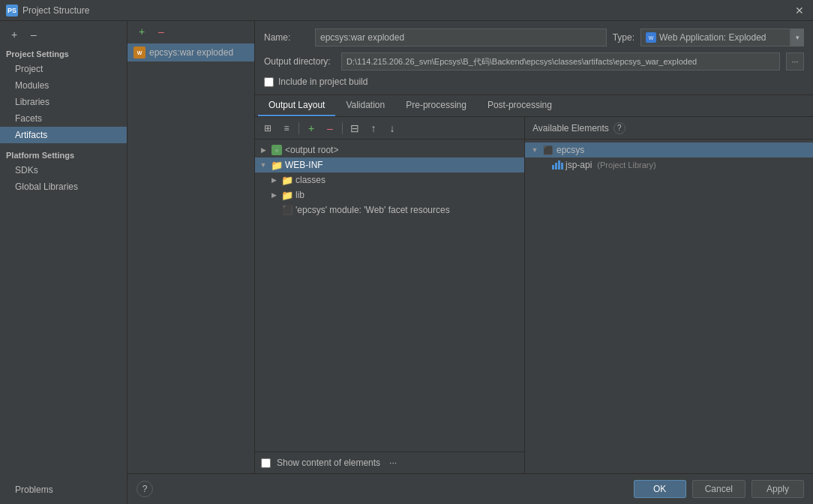 The image size is (813, 504). I want to click on title-bar: PS Project Structure ✕, so click(406, 10).